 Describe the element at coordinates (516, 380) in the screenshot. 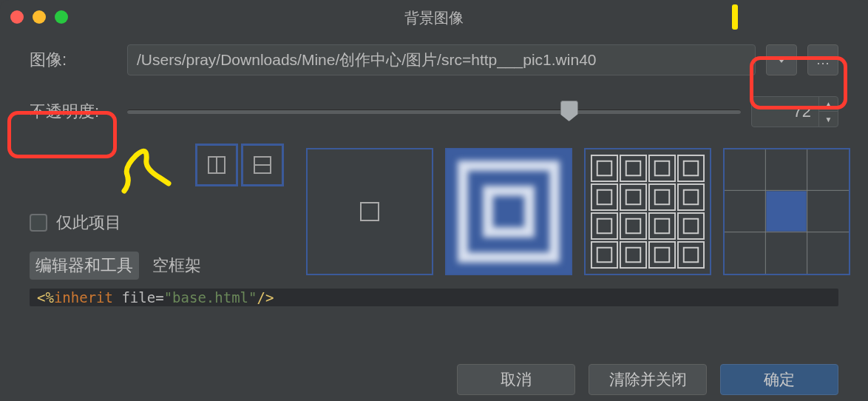

I see `cancel-button: 取消` at that location.